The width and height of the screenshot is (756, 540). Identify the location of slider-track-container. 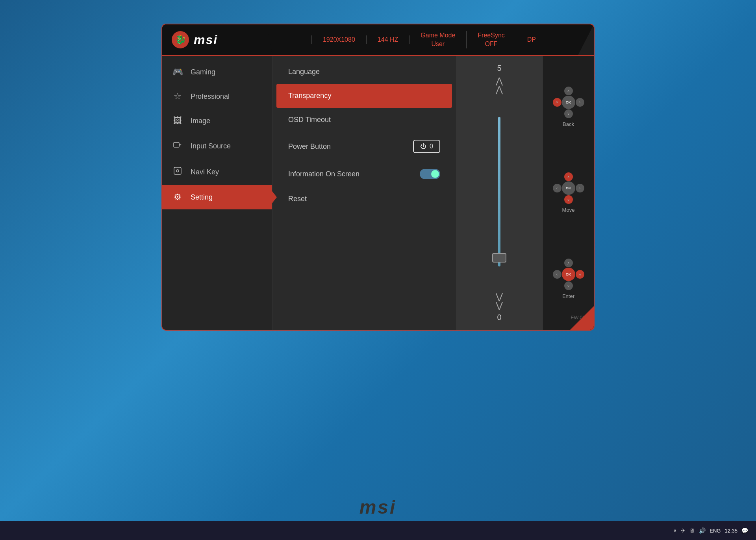
(499, 192).